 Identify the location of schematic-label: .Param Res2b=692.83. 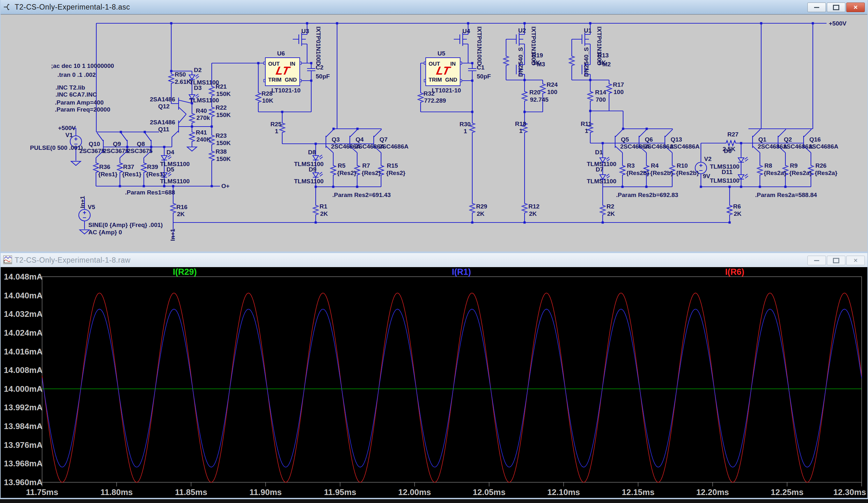
(647, 195).